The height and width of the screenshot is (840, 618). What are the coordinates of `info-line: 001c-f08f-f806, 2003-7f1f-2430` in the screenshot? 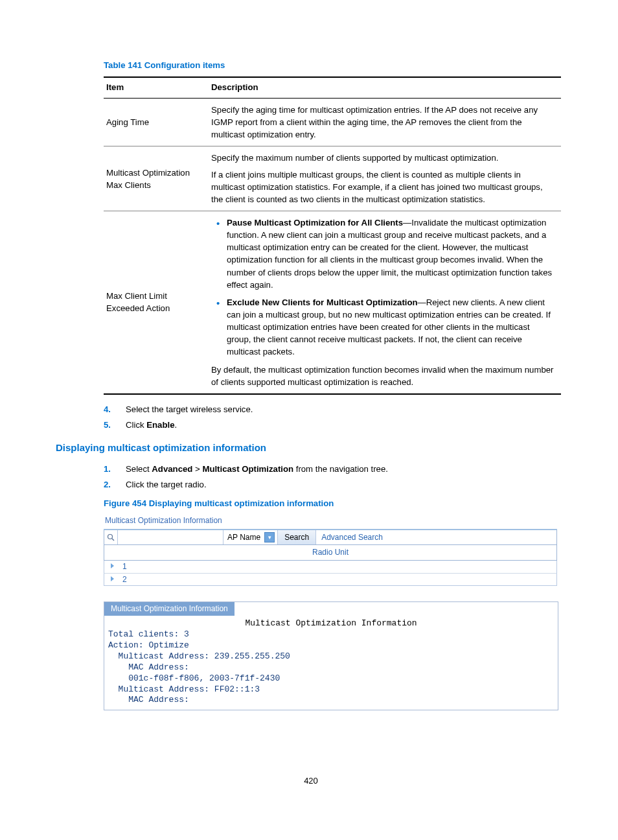 It's located at (194, 678).